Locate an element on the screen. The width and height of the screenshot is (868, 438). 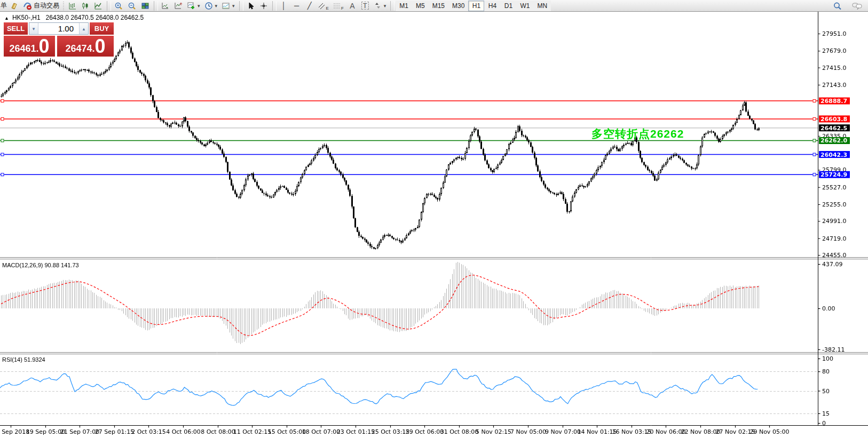
chart-title: ▲HK50-,H126438.0 26470.5 26408.0 26462.5 is located at coordinates (74, 18).